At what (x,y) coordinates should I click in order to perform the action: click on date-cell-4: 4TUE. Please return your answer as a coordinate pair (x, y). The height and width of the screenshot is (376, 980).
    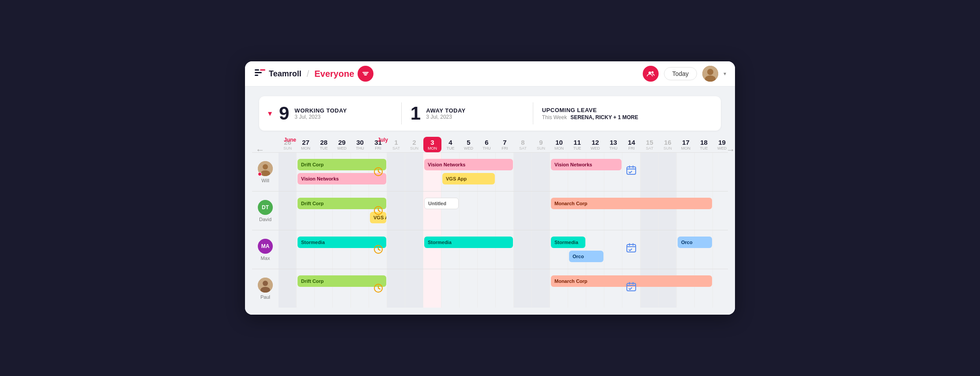
    Looking at the image, I should click on (450, 145).